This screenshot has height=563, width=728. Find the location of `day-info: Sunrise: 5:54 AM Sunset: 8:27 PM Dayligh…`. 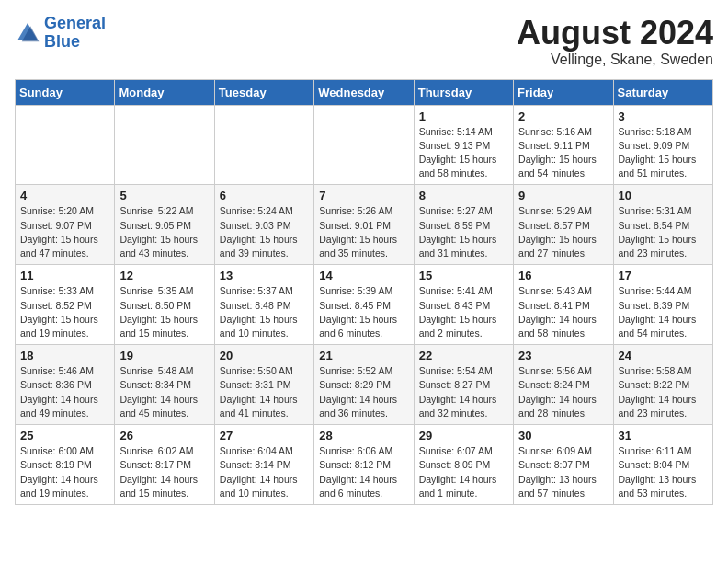

day-info: Sunrise: 5:54 AM Sunset: 8:27 PM Dayligh… is located at coordinates (463, 392).